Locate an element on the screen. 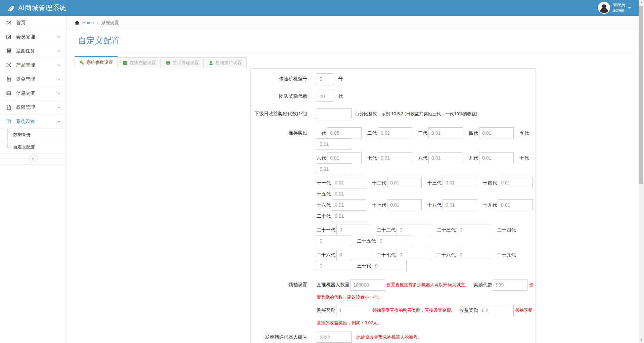 This screenshot has height=343, width=644. sub-income-input is located at coordinates (334, 114).